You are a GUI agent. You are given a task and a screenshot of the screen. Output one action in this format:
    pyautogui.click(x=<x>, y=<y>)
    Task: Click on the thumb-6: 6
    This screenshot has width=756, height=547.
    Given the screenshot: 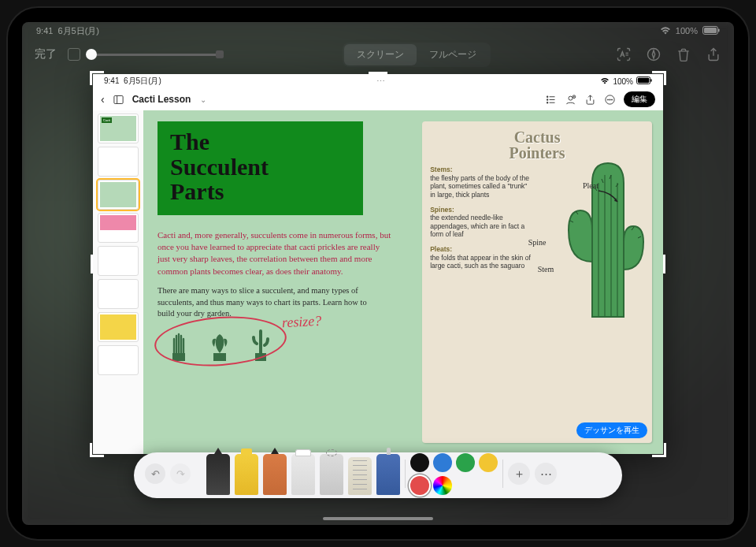 What is the action you would take?
    pyautogui.click(x=118, y=294)
    